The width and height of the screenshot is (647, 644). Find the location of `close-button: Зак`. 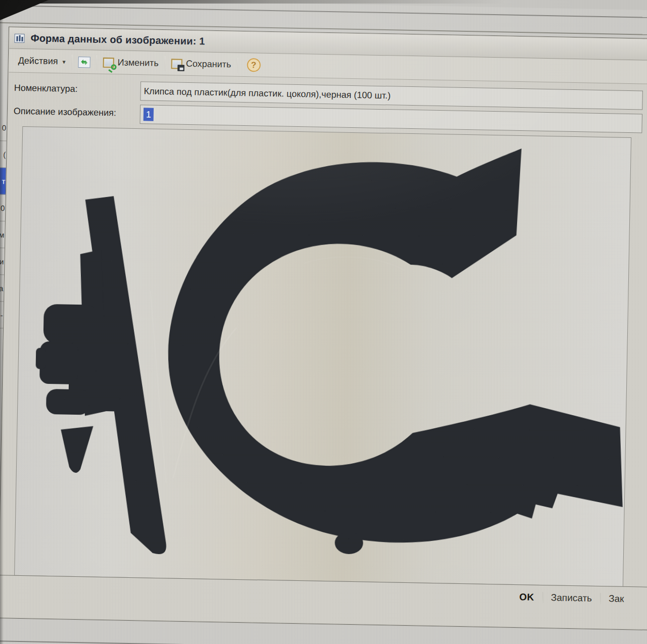

close-button: Зак is located at coordinates (617, 599).